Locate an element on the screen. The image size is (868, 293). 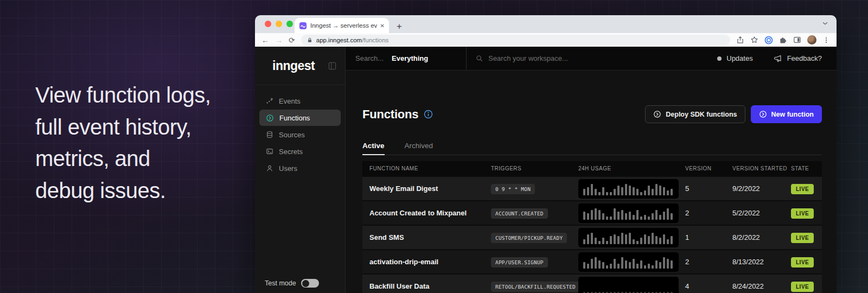
profile-avatar is located at coordinates (812, 40).